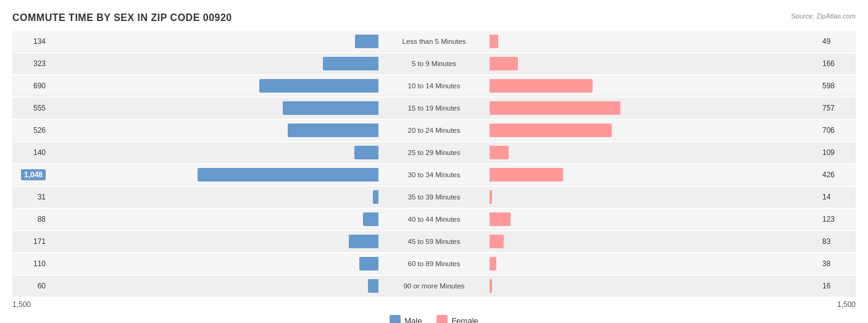 The image size is (868, 323). What do you see at coordinates (434, 130) in the screenshot?
I see `table-row: 526 20 to 24 Minutes 706` at bounding box center [434, 130].